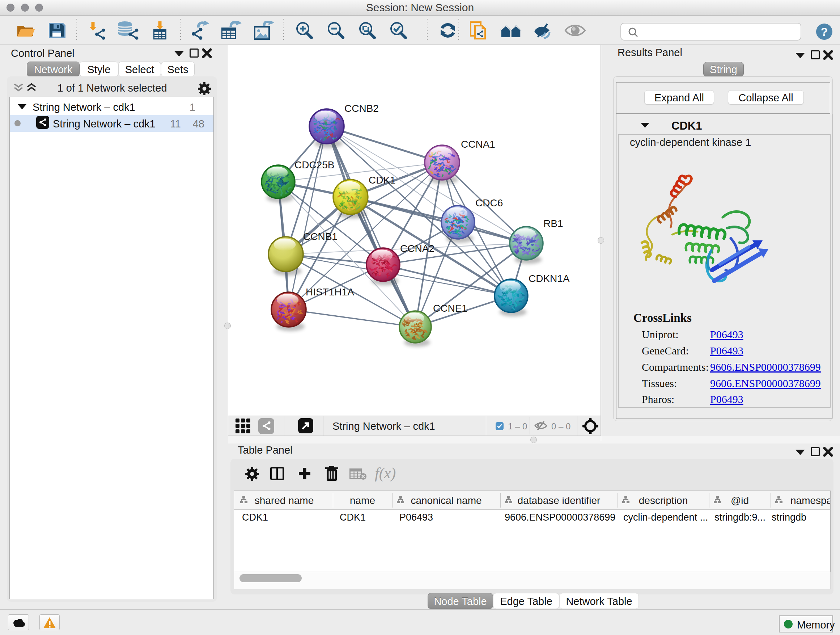  What do you see at coordinates (549, 279) in the screenshot?
I see `svg-text: CDKN1A` at bounding box center [549, 279].